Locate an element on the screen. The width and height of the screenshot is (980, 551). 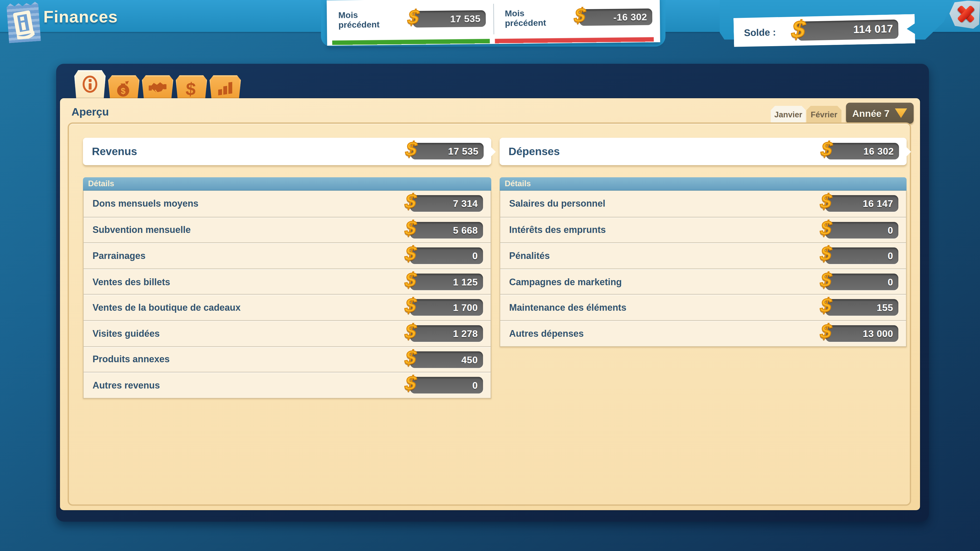
row-label: Pénalités is located at coordinates (530, 256).